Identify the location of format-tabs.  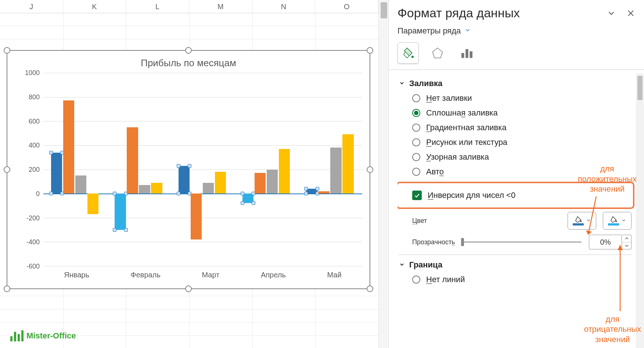
(517, 53).